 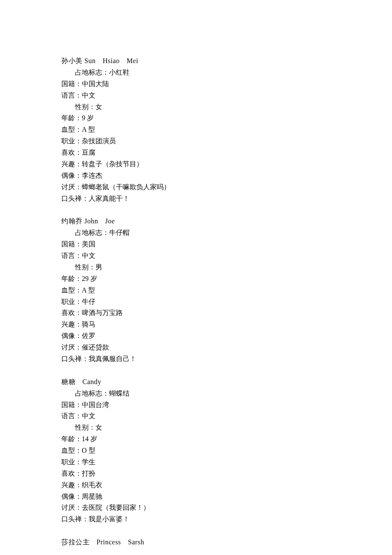 What do you see at coordinates (88, 118) in the screenshot?
I see `field-value: 9 岁` at bounding box center [88, 118].